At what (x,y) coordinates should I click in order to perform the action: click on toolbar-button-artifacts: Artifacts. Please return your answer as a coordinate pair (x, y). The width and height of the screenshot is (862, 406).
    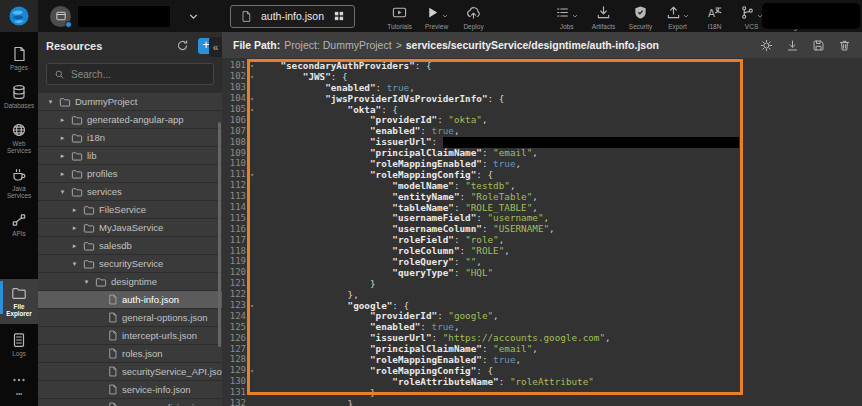
    Looking at the image, I should click on (604, 16).